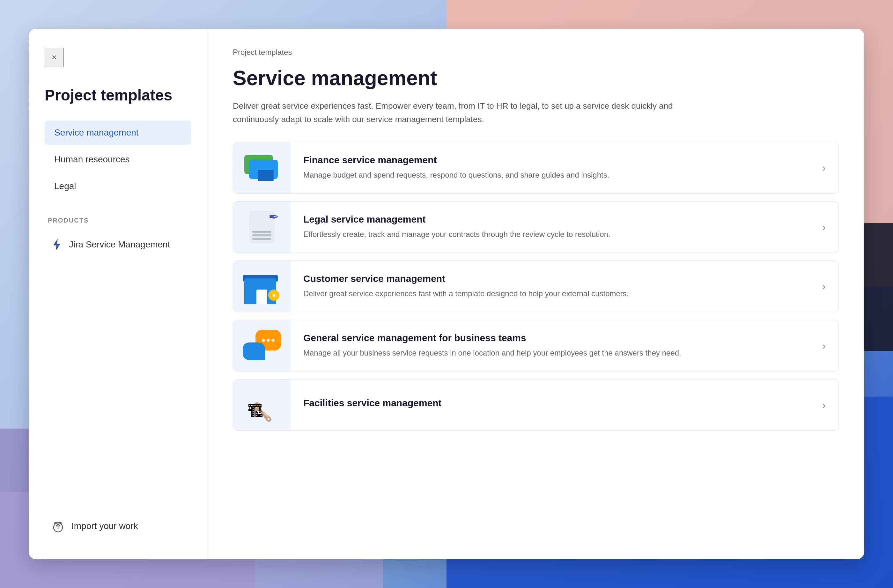 This screenshot has width=893, height=588. I want to click on finance-illustration, so click(262, 167).